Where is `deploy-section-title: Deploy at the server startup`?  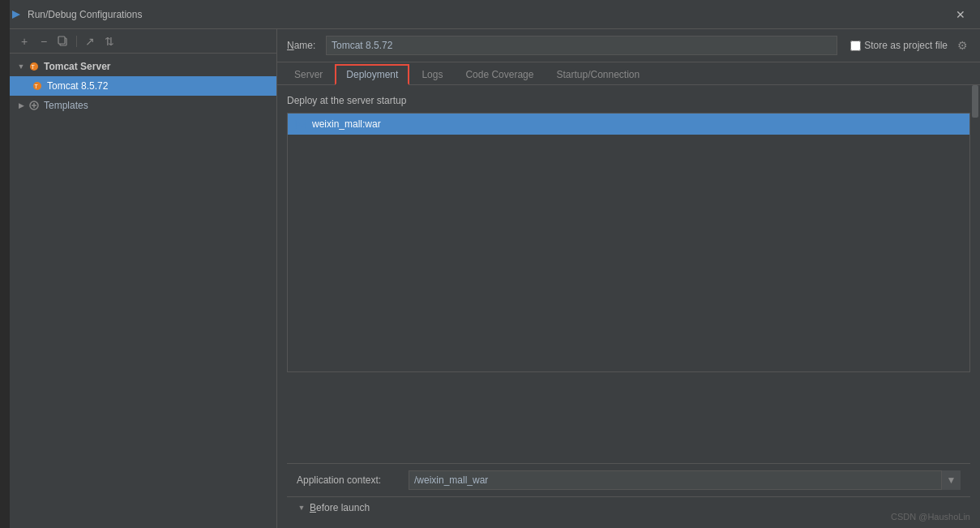
deploy-section-title: Deploy at the server startup is located at coordinates (629, 101).